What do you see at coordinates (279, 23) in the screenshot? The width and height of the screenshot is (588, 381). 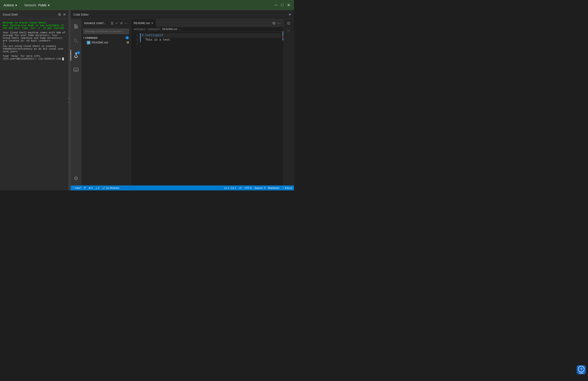 I see `tab-more-icon: ⋯` at bounding box center [279, 23].